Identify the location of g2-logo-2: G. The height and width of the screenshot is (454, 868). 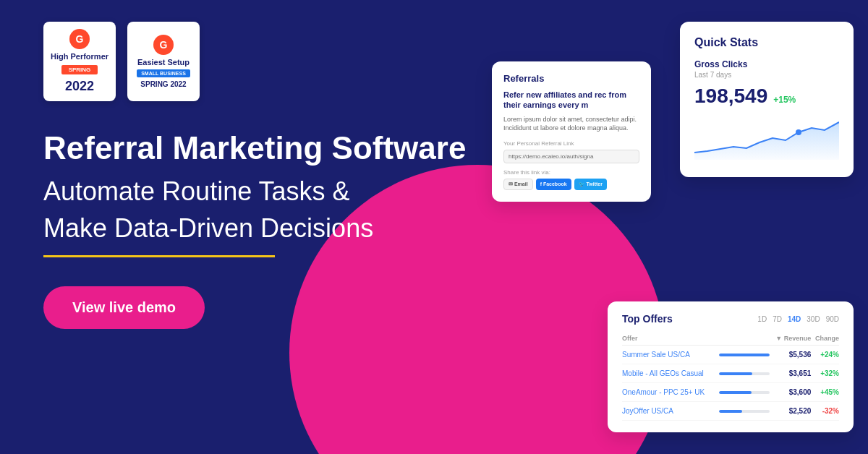
(163, 45).